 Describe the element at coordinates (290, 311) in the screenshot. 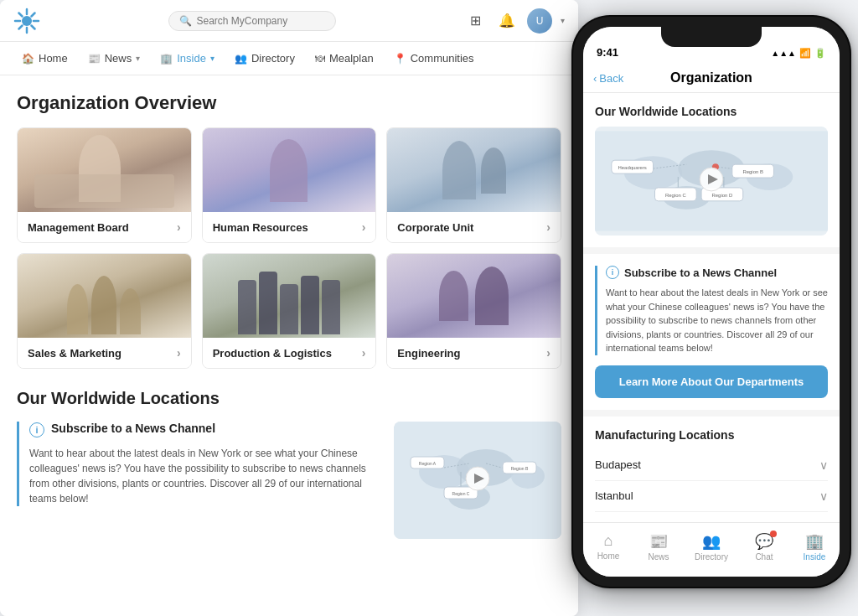

I see `org-card-prod: Production & Logistics ›` at that location.